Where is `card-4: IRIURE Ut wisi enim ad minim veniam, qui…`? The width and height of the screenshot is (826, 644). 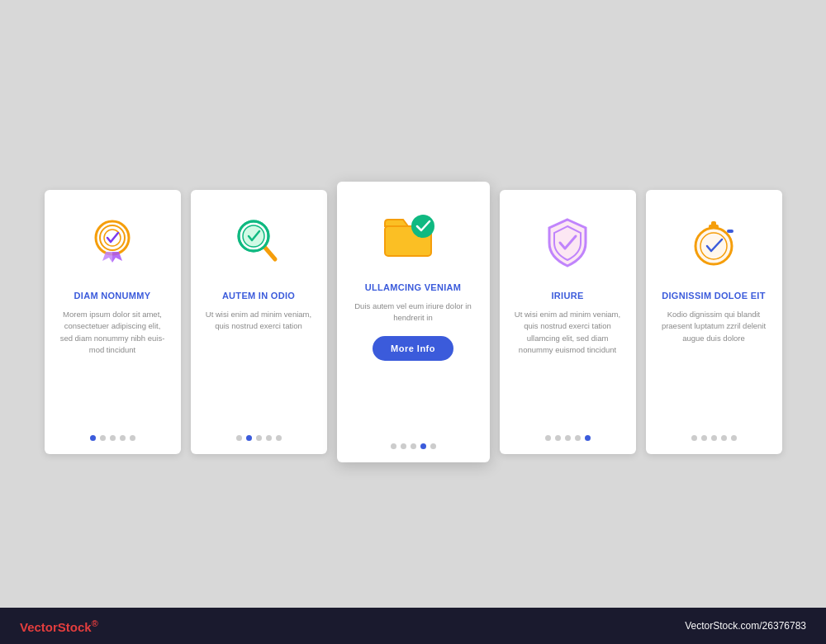
card-4: IRIURE Ut wisi enim ad minim veniam, qui… is located at coordinates (568, 322).